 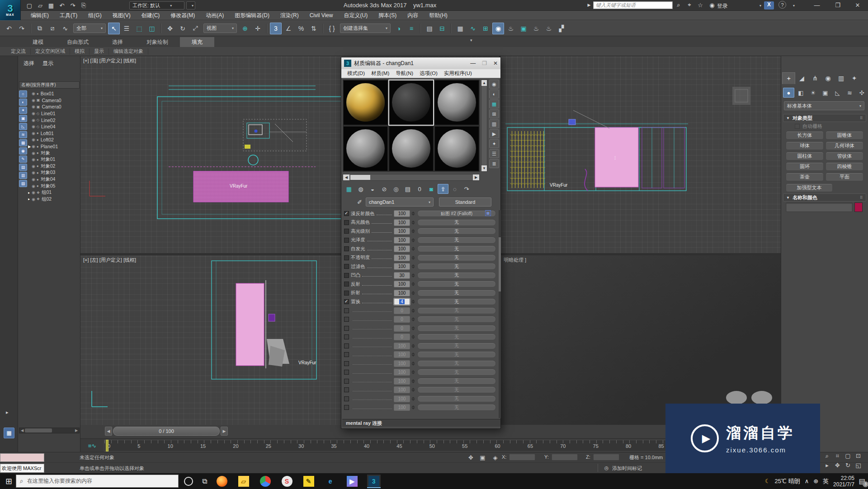 I want to click on taskbar-app-icon: S, so click(x=287, y=481).